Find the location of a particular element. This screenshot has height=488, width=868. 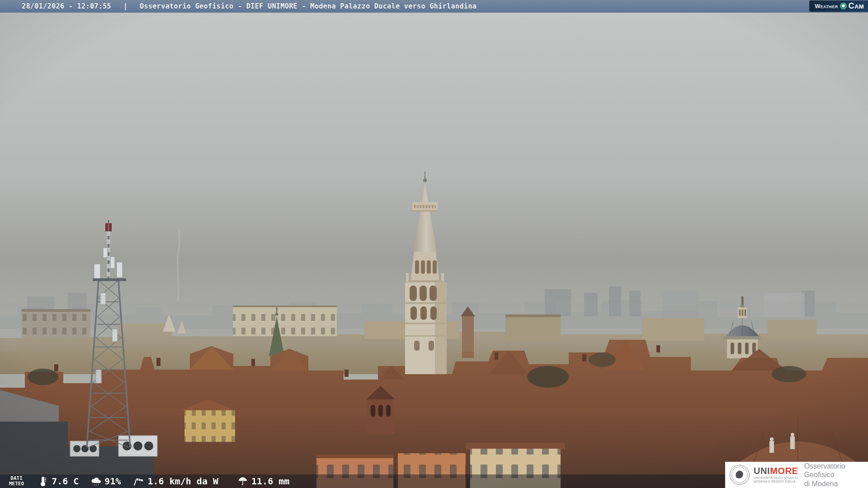

umbrella-icon is located at coordinates (243, 481).